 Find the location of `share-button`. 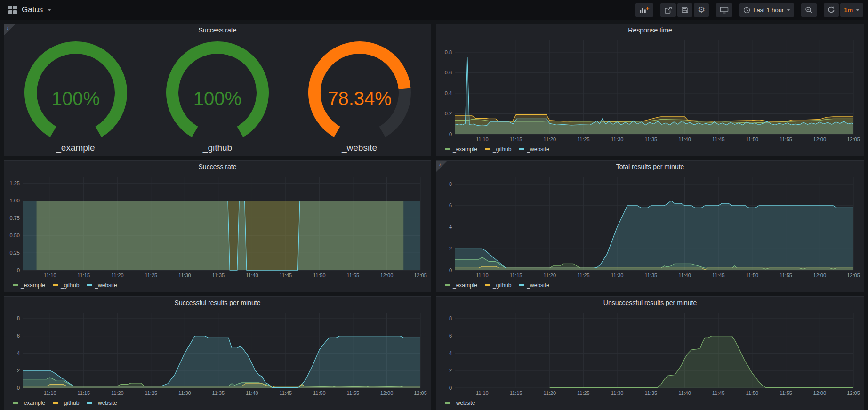

share-button is located at coordinates (668, 10).